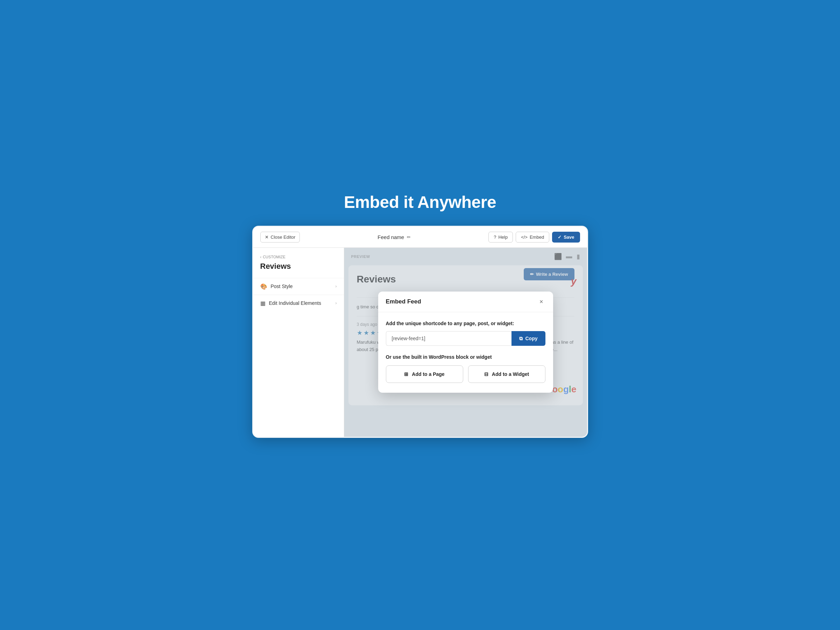 The height and width of the screenshot is (630, 840). I want to click on add-to-widget-label: Add to a Widget, so click(510, 374).